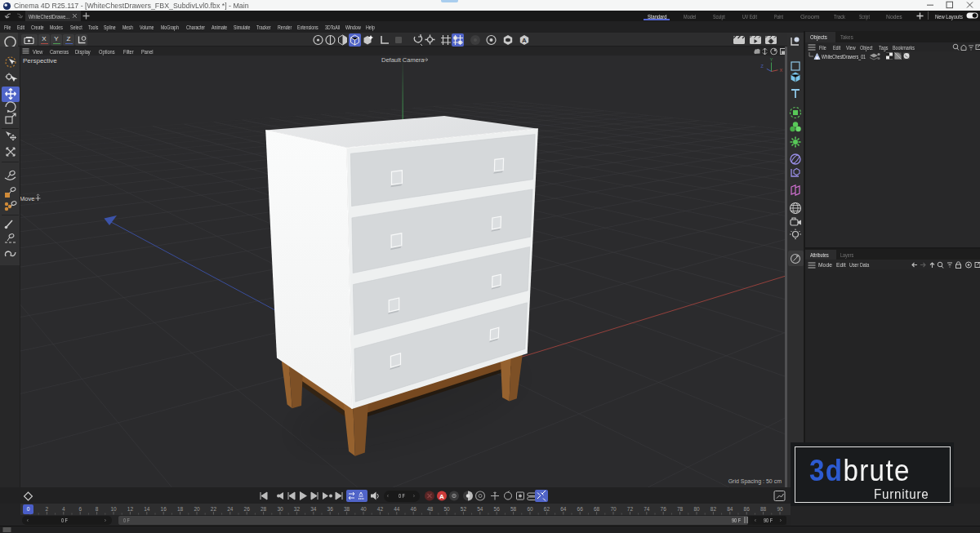 The height and width of the screenshot is (533, 980). Describe the element at coordinates (414, 509) in the screenshot. I see `svg-text: 46` at that location.